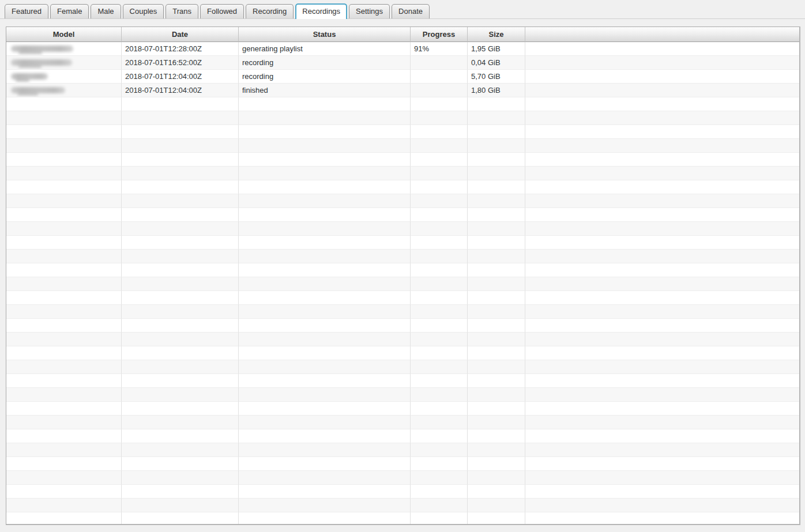 Image resolution: width=805 pixels, height=532 pixels. What do you see at coordinates (182, 12) in the screenshot?
I see `tab-trans: Trans` at bounding box center [182, 12].